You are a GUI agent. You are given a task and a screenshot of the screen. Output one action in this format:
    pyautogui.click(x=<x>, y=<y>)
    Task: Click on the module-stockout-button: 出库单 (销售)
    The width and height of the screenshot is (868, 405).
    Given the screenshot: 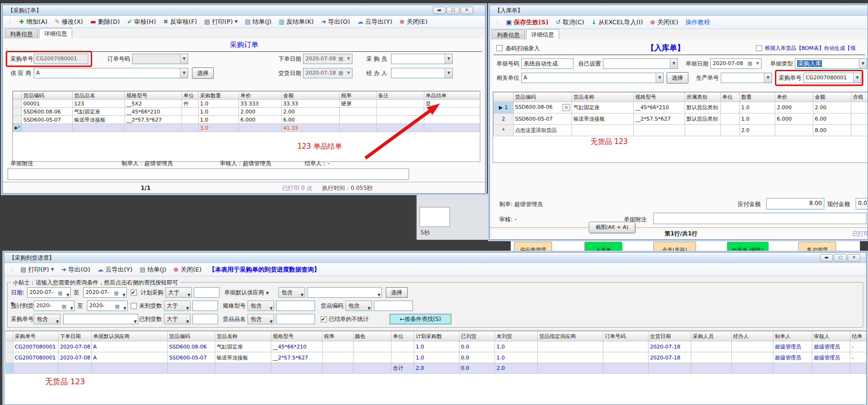 What is the action you would take?
    pyautogui.click(x=748, y=247)
    